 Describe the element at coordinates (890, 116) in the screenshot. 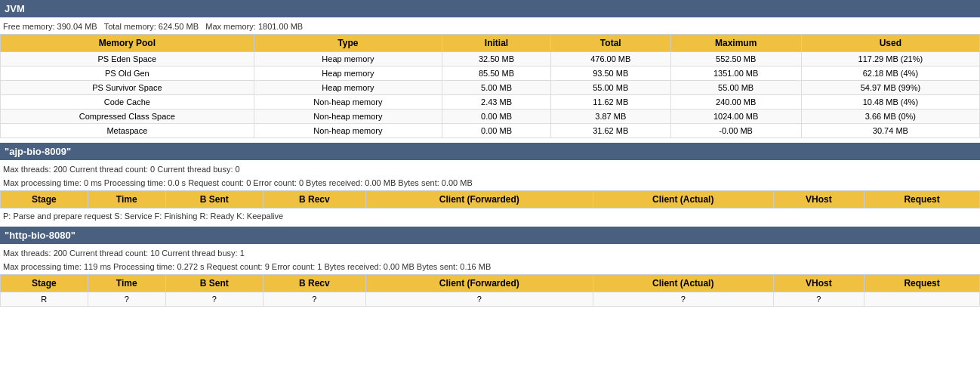

I see `table-cell: 3.66 MB (0%)` at that location.